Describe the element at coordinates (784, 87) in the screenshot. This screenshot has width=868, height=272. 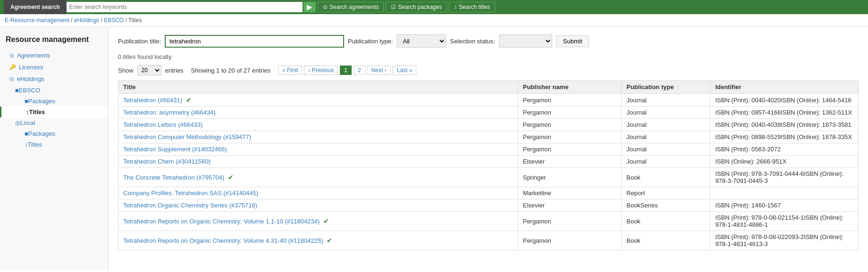
I see `col-header-identifier: Identifier` at that location.